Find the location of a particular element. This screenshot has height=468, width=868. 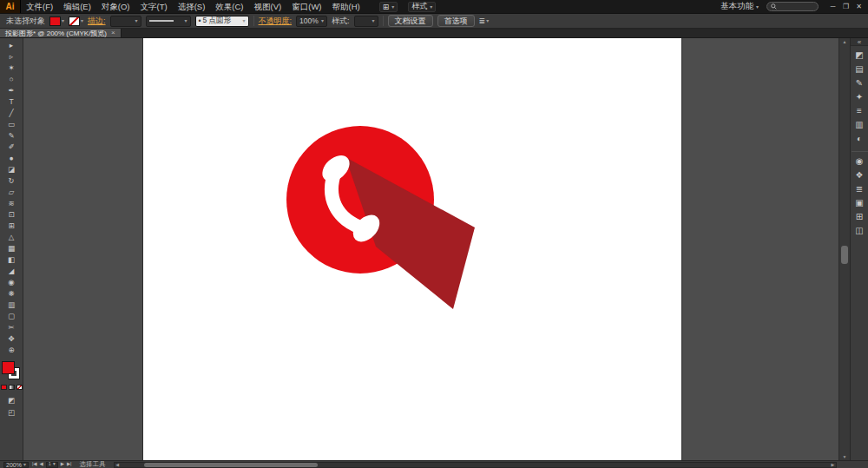

menu-object: 对象(O) is located at coordinates (116, 7).